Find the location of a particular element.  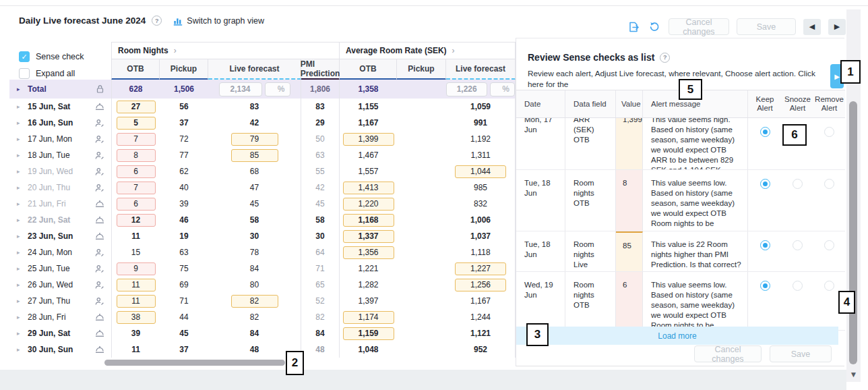

cell-rn-otb: 8 is located at coordinates (135, 155).